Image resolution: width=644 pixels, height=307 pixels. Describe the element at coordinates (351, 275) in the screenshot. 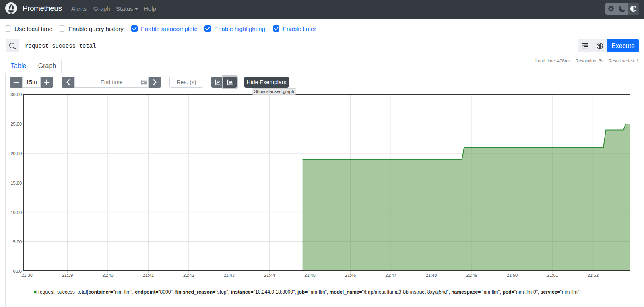

I see `svg-text: 21:46` at that location.